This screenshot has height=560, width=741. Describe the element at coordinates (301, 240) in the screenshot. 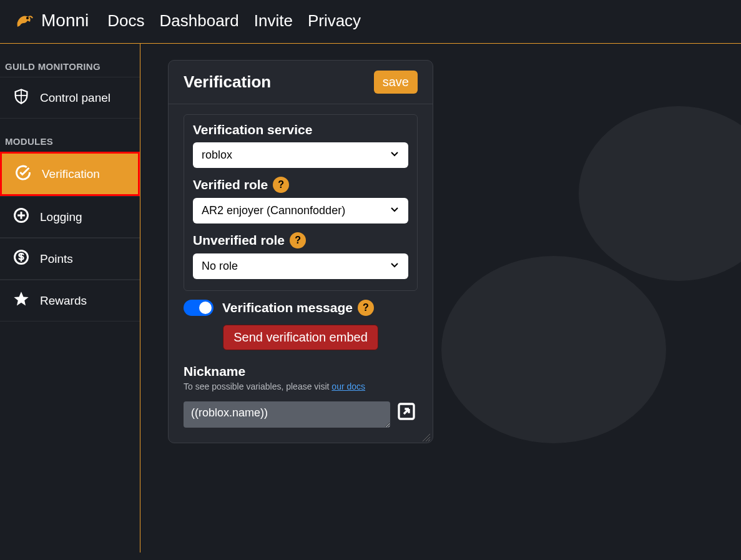

I see `unverified-role-label: Unverified role ?` at that location.